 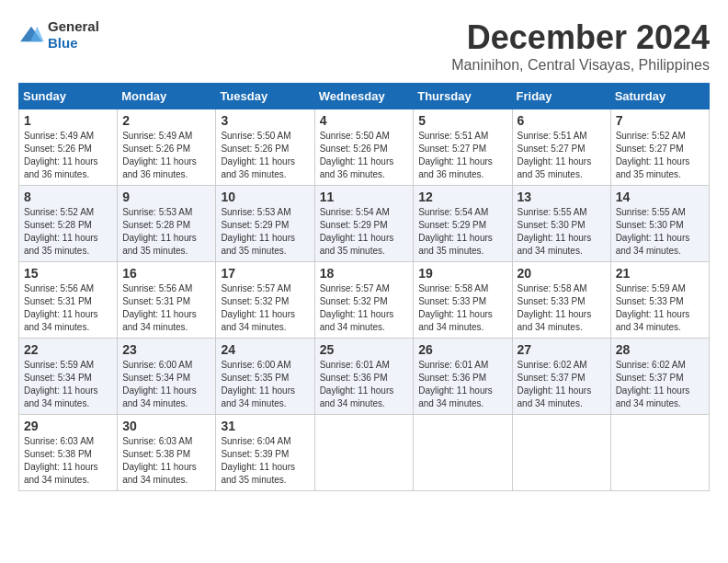 I want to click on day-info: Sunrise: 6:00 AMSunset: 5:34 PMDaylight:…, so click(x=166, y=385).